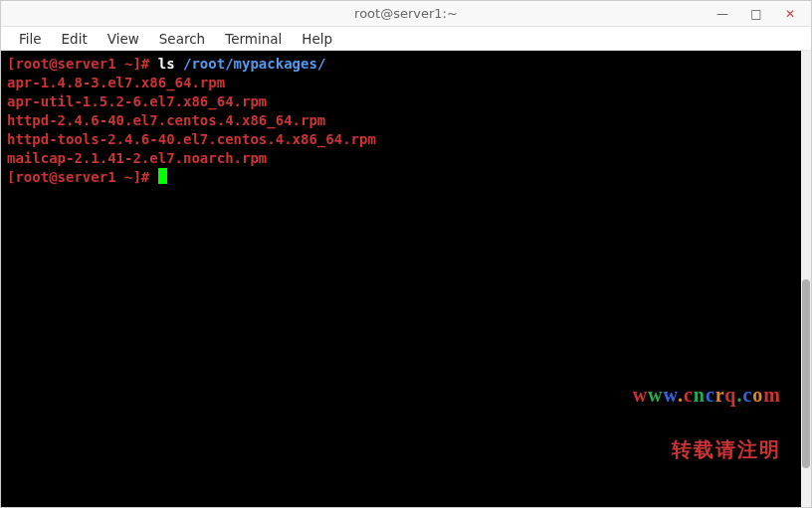 The height and width of the screenshot is (508, 812). What do you see at coordinates (722, 14) in the screenshot?
I see `minimize-button: —` at bounding box center [722, 14].